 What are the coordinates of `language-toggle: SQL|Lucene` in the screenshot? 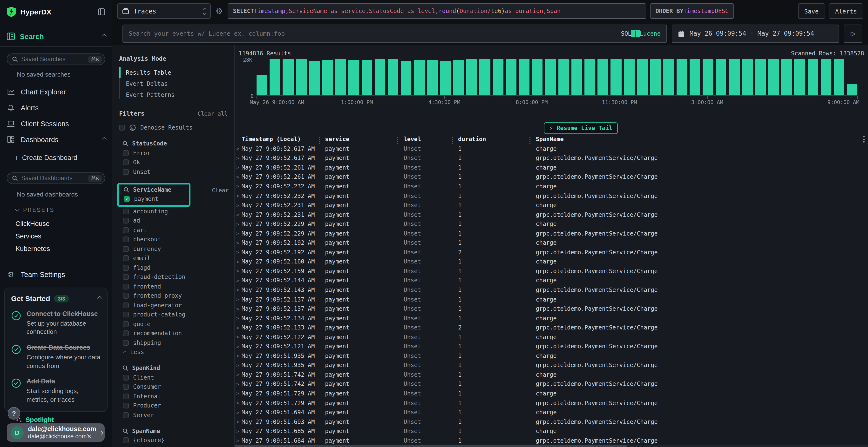 It's located at (641, 33).